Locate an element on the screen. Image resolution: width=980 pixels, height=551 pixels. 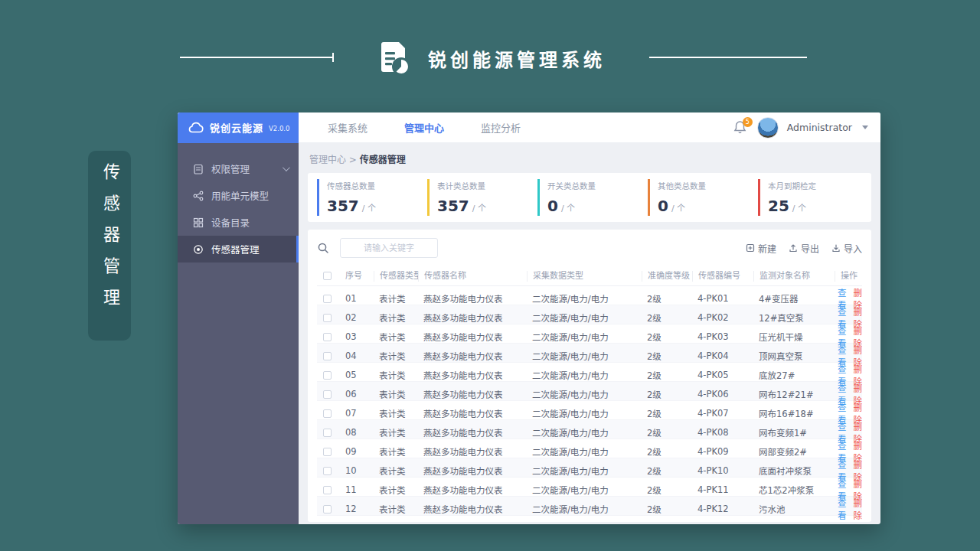
table-row: 02 表计类 燕赵多功能电力仪表 二次能源/电力/电力 2级 4-PK02 12… is located at coordinates (590, 315).